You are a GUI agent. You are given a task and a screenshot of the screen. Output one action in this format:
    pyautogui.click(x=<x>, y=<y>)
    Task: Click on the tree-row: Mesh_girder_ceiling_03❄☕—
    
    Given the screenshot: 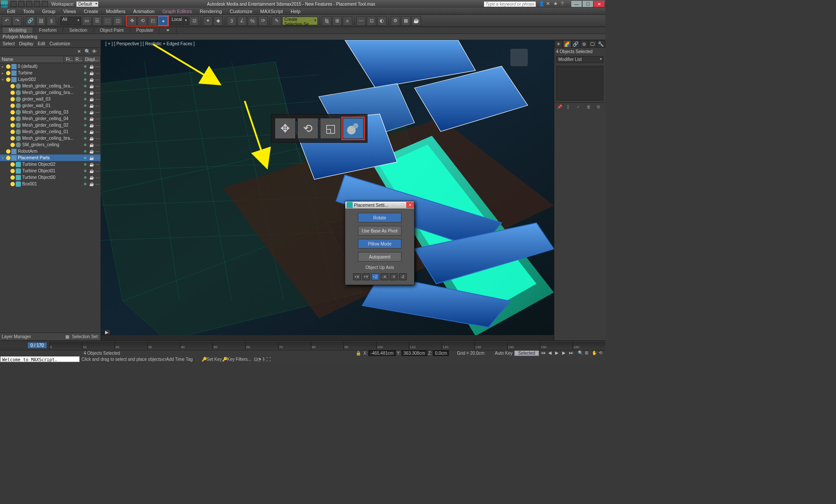 What is the action you would take?
    pyautogui.click(x=51, y=112)
    